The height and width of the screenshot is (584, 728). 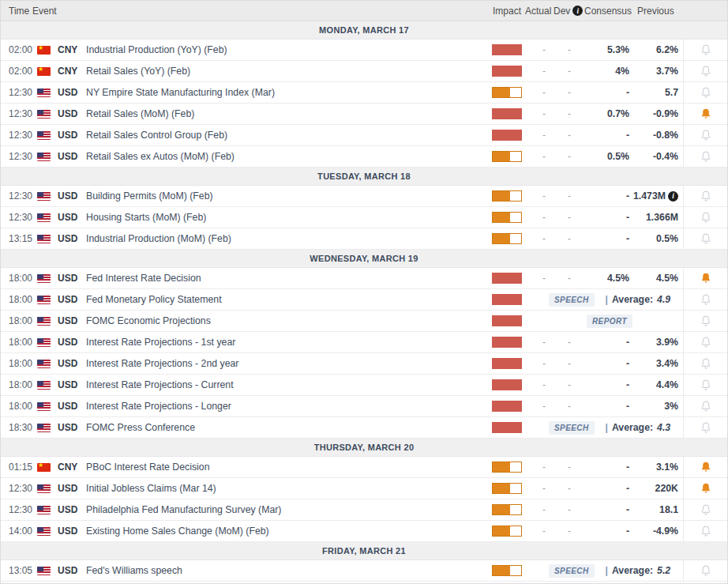 What do you see at coordinates (364, 218) in the screenshot?
I see `event-row: 12:30USDHousing Starts (MoM) (Feb)---1.3…` at bounding box center [364, 218].